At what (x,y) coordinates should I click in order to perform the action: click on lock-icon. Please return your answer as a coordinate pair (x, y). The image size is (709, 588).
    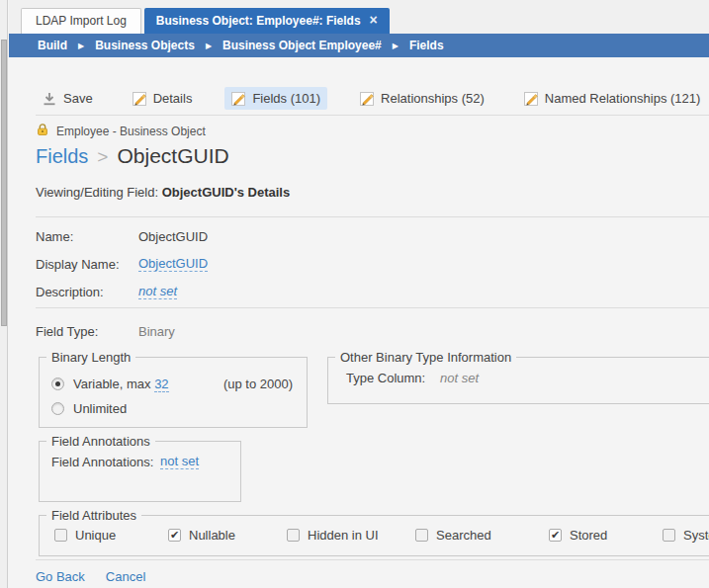
    Looking at the image, I should click on (43, 130).